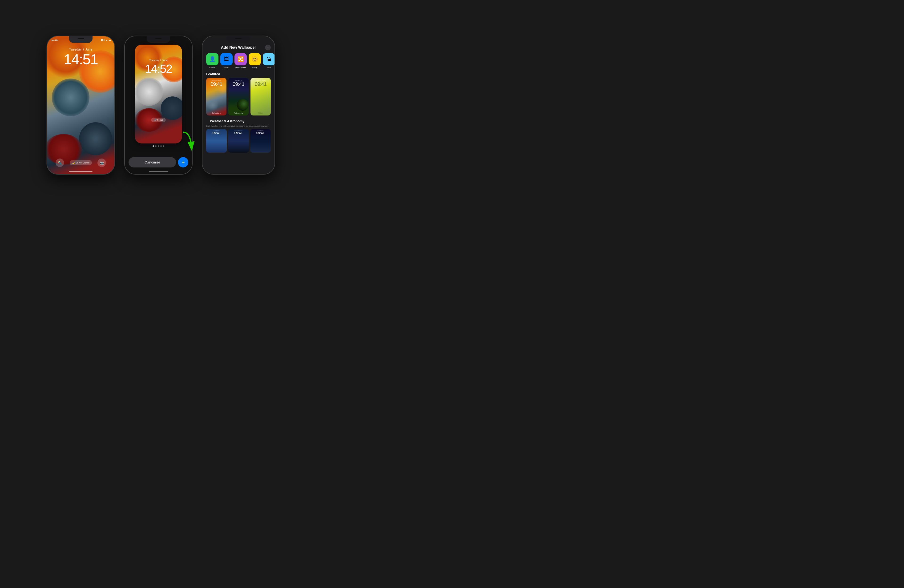  I want to click on signal-icon: ▌▌▌, so click(103, 40).